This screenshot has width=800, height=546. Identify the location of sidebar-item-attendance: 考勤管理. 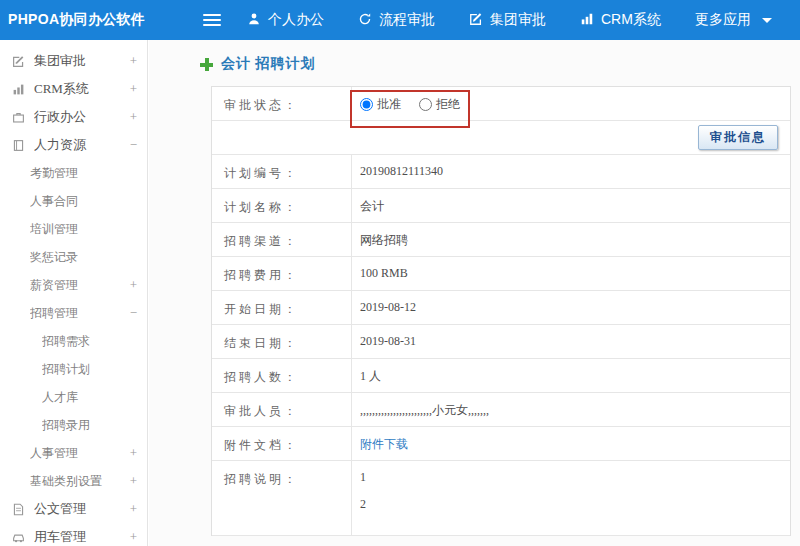
(74, 173).